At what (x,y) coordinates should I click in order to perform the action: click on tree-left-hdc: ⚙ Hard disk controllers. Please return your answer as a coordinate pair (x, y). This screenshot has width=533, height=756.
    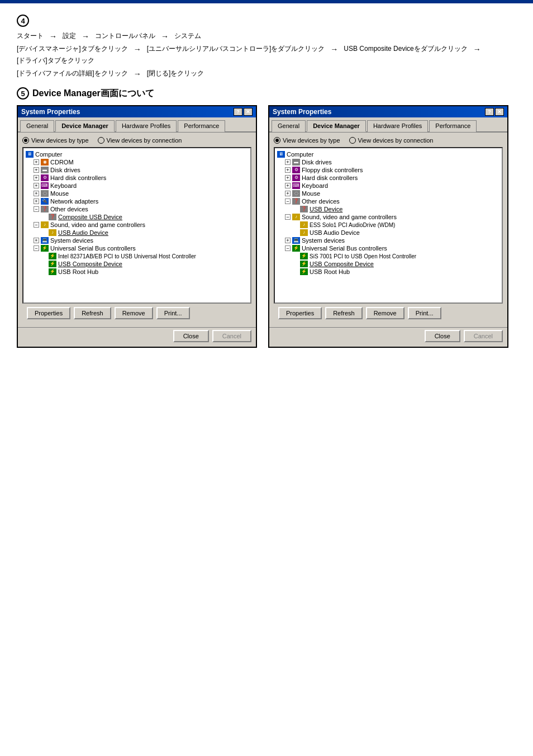
    Looking at the image, I should click on (137, 178).